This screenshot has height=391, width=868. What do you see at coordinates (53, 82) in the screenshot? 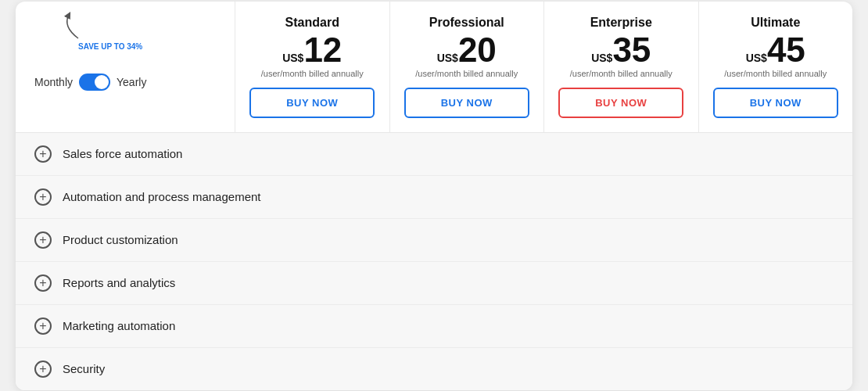
I see `monthly-label: Monthly` at bounding box center [53, 82].